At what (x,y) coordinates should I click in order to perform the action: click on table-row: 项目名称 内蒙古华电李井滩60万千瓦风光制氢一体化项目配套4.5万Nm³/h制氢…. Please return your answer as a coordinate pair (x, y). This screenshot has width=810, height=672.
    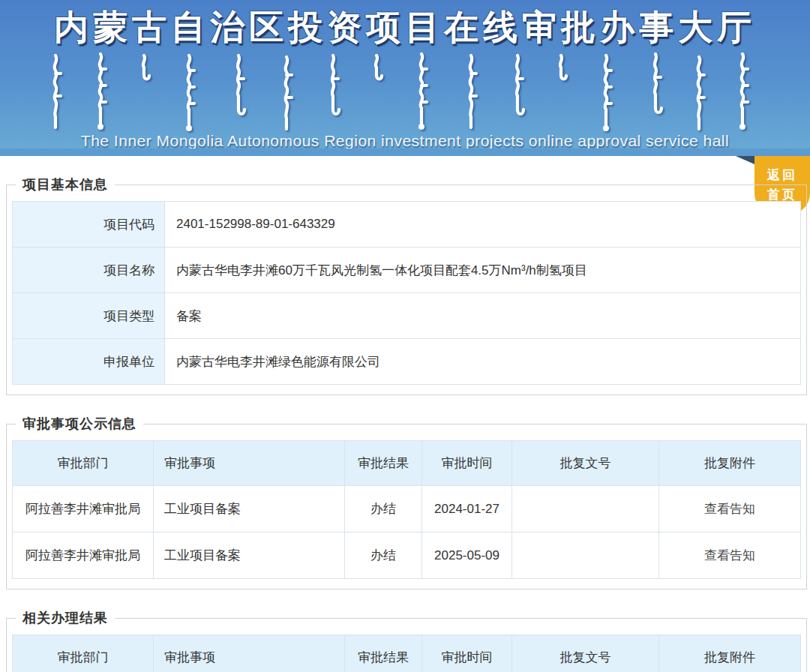
    Looking at the image, I should click on (406, 270).